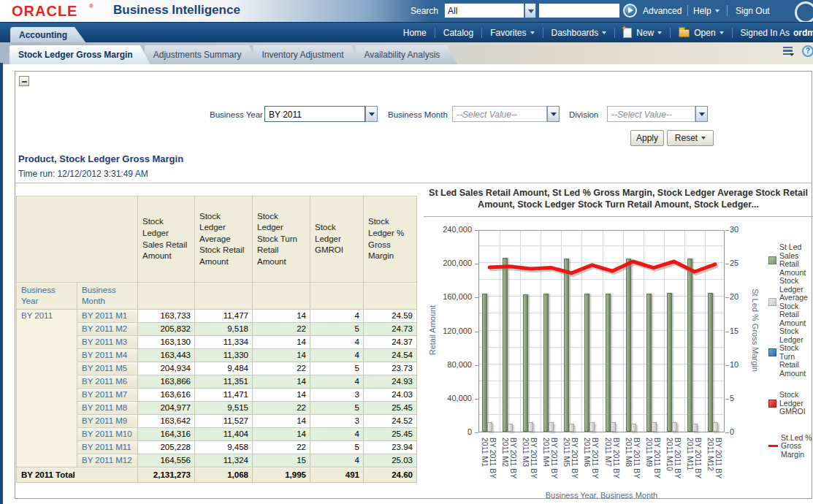  What do you see at coordinates (688, 10) in the screenshot?
I see `separator` at bounding box center [688, 10].